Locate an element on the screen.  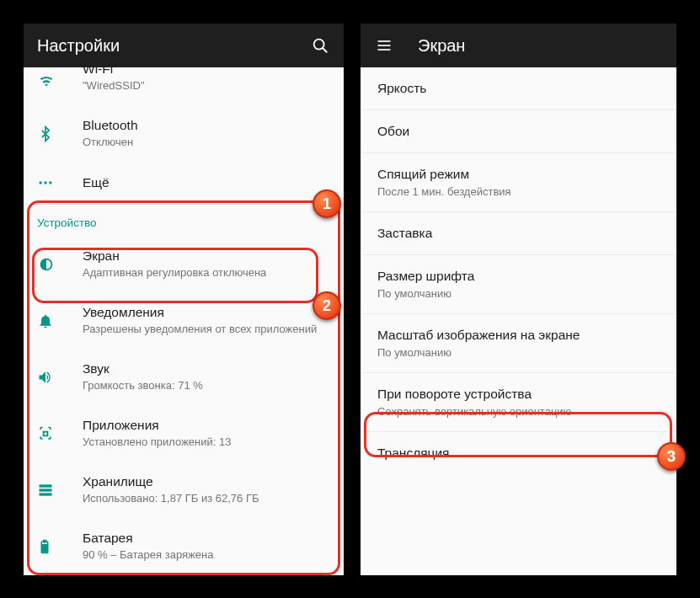
row-notifications: Уведомления Разрешены уведомления от все… is located at coordinates (184, 320).